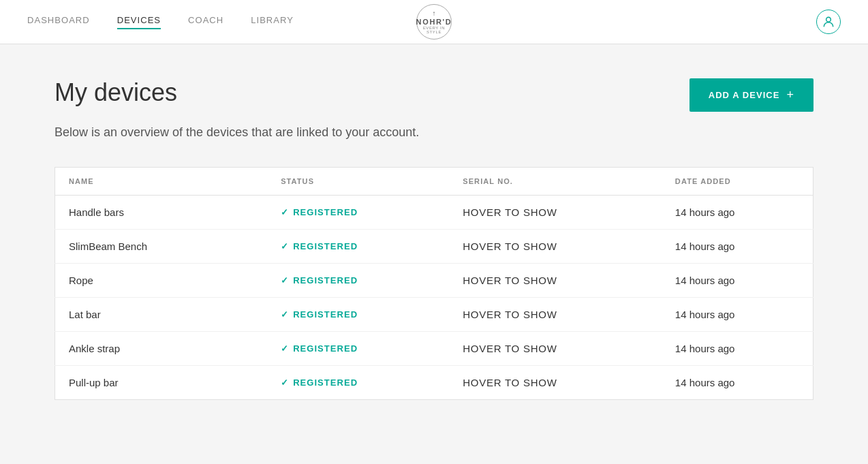  Describe the element at coordinates (435, 349) in the screenshot. I see `table-row: Ankle strap✓REGISTEREDHOVER TO SHOW14 ho…` at that location.